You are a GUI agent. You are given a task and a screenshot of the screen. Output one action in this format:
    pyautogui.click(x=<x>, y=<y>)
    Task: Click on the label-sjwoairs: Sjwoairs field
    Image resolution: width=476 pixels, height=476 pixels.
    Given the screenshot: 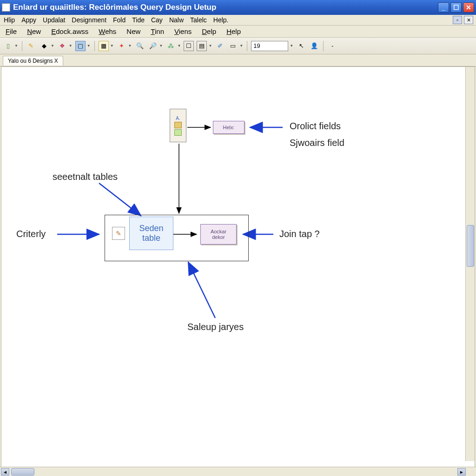 What is the action you would take?
    pyautogui.click(x=317, y=143)
    